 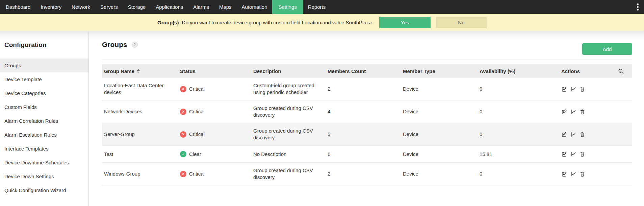 I want to click on sidebar-item-alarm-correlation-rules: Alarm Correlation Rules, so click(x=44, y=121).